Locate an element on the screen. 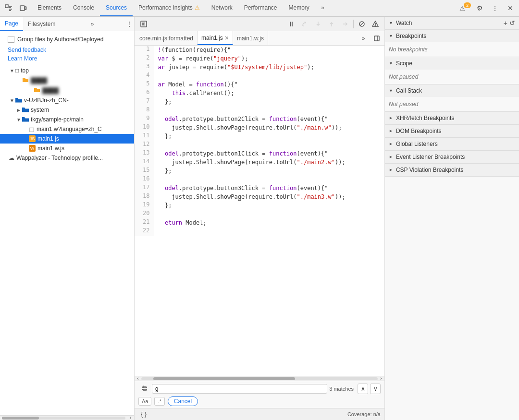 The height and width of the screenshot is (420, 519). search-next-button: ∨ is located at coordinates (375, 389).